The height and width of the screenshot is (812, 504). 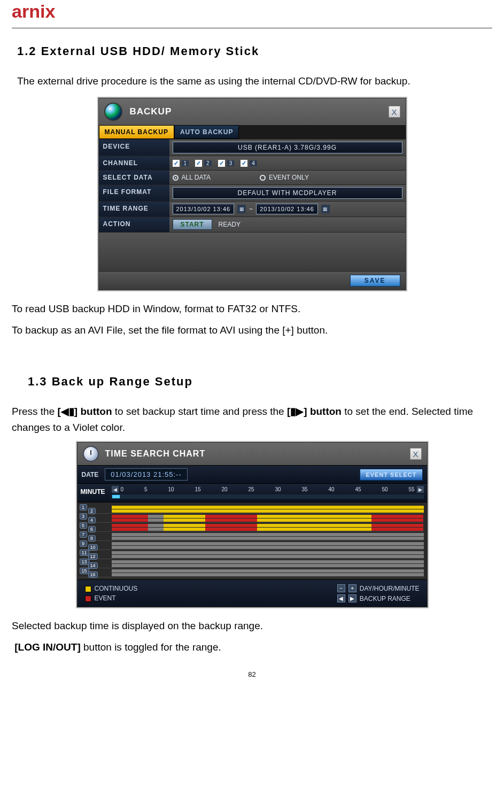 I want to click on channel-check-2: ✓2, so click(x=203, y=164).